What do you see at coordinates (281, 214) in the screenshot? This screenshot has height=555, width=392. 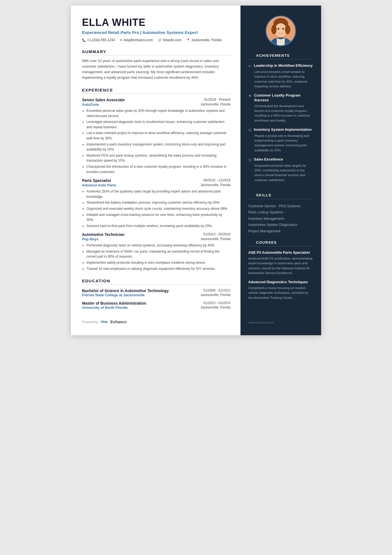 I see `skills-section: SKILLS Customer Service · POS Systems · …` at bounding box center [281, 214].